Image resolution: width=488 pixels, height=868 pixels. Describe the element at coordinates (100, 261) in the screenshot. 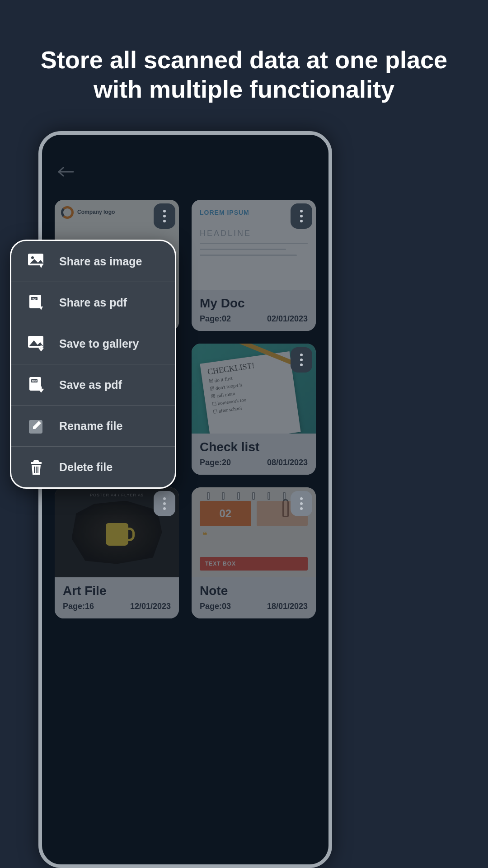

I see `menu-item-label: Share as image` at that location.